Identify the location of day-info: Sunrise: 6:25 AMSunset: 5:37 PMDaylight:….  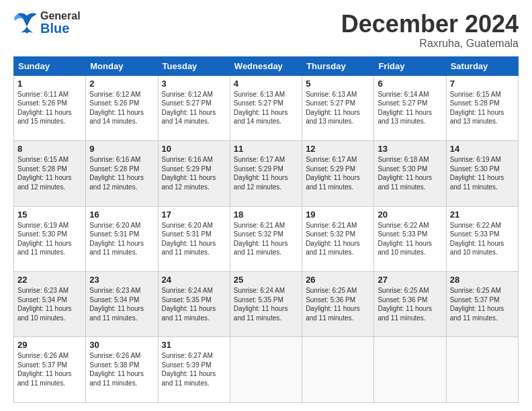
(482, 304).